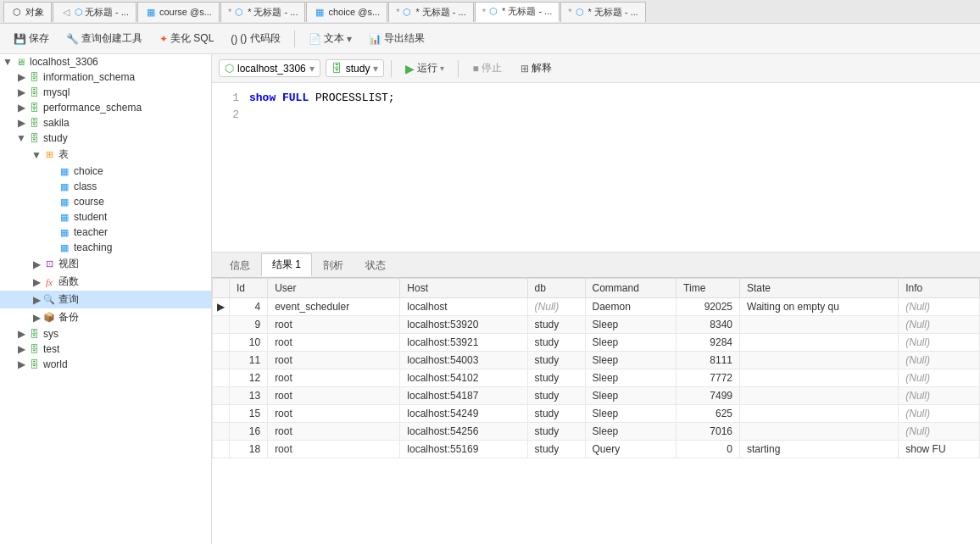 Image resolution: width=980 pixels, height=544 pixels. What do you see at coordinates (597, 325) in the screenshot?
I see `table-row: 9 root localhost:53920 study Sleep 8340 …` at bounding box center [597, 325].